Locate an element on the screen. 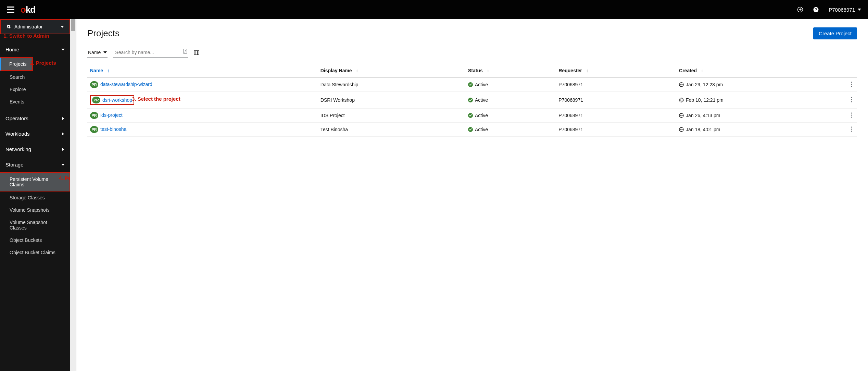 Image resolution: width=868 pixels, height=371 pixels. scrollbar-thumb is located at coordinates (73, 25).